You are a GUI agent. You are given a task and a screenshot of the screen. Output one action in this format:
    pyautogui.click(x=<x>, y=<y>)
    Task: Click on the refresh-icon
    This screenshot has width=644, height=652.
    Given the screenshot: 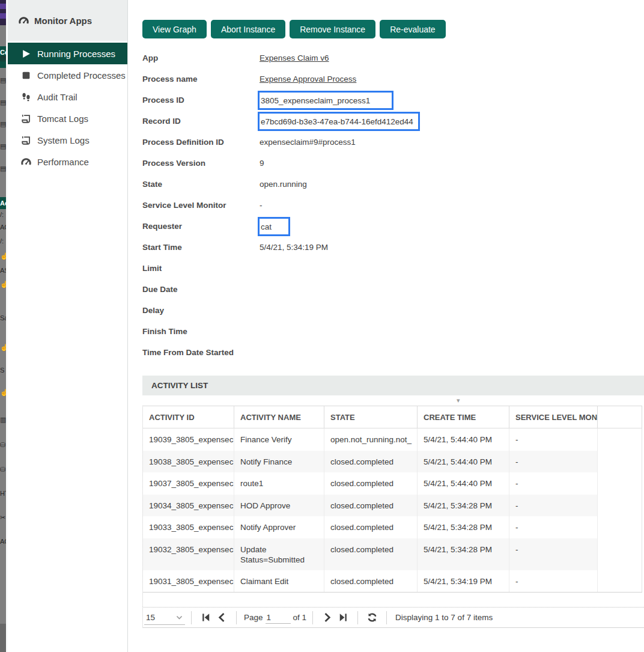 What is the action you would take?
    pyautogui.click(x=372, y=618)
    